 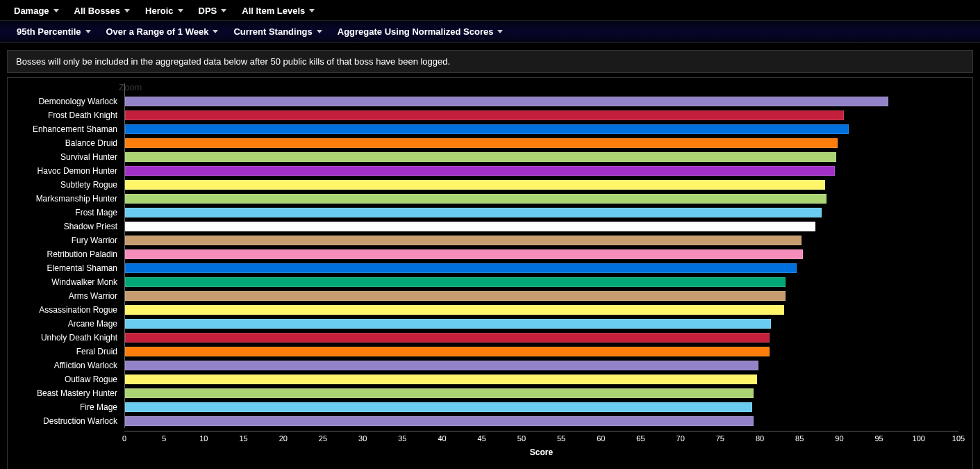 What do you see at coordinates (69, 129) in the screenshot?
I see `y-label: Enhancement Shaman` at bounding box center [69, 129].